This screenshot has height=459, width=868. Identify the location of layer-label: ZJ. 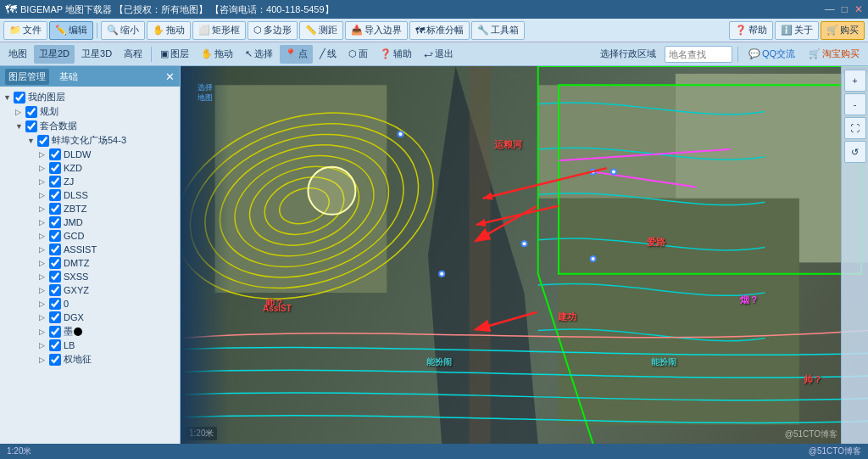
(69, 182).